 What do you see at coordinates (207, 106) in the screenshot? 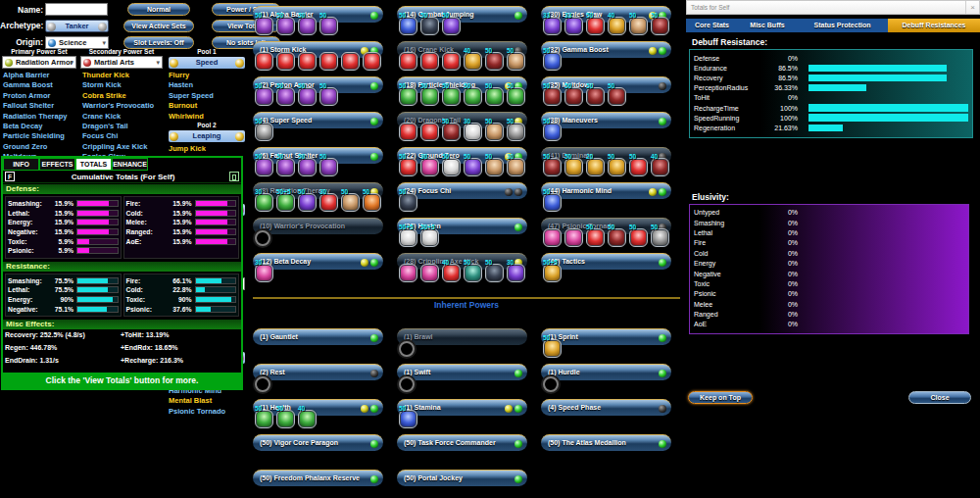
I see `pool-power-burnout: Burnout` at bounding box center [207, 106].